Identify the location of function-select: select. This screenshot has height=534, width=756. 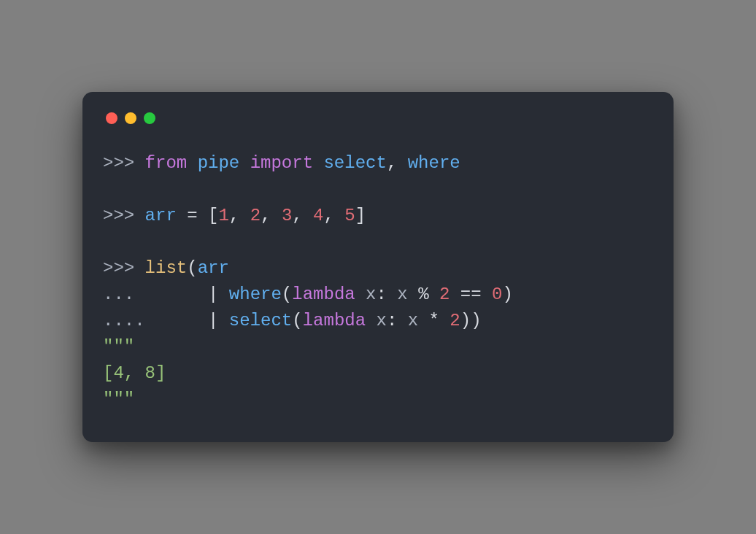
(261, 321).